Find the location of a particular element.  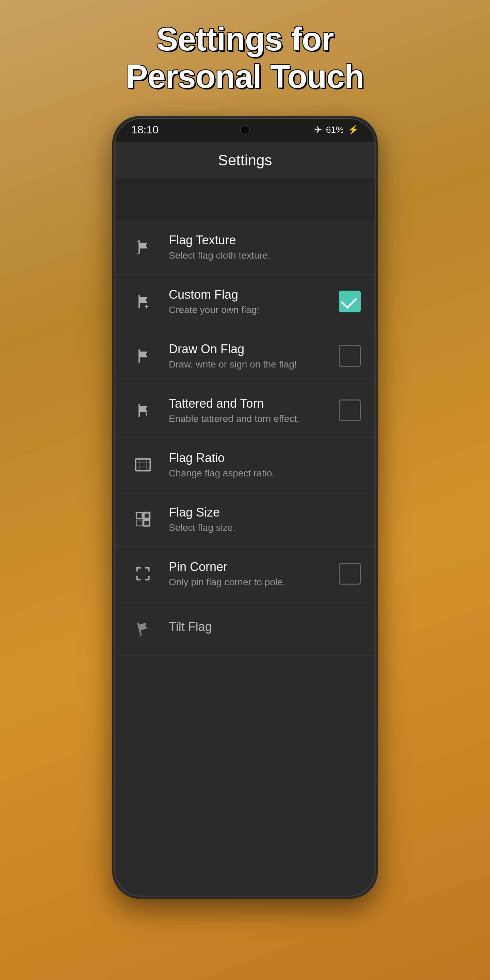

camera-notch is located at coordinates (245, 130).